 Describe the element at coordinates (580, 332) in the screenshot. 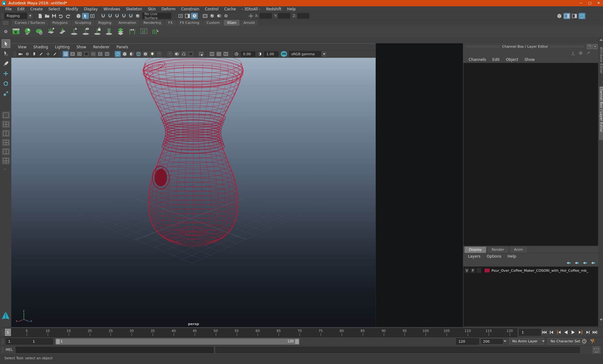

I see `step-forward-key-button` at that location.